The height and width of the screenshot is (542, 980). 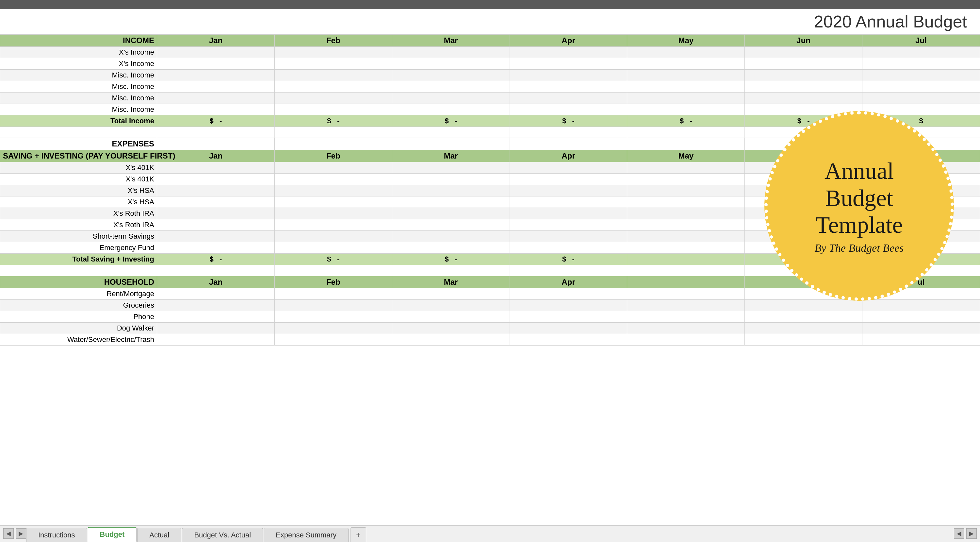 I want to click on nav-arrows: ◀ ▶, so click(x=965, y=534).